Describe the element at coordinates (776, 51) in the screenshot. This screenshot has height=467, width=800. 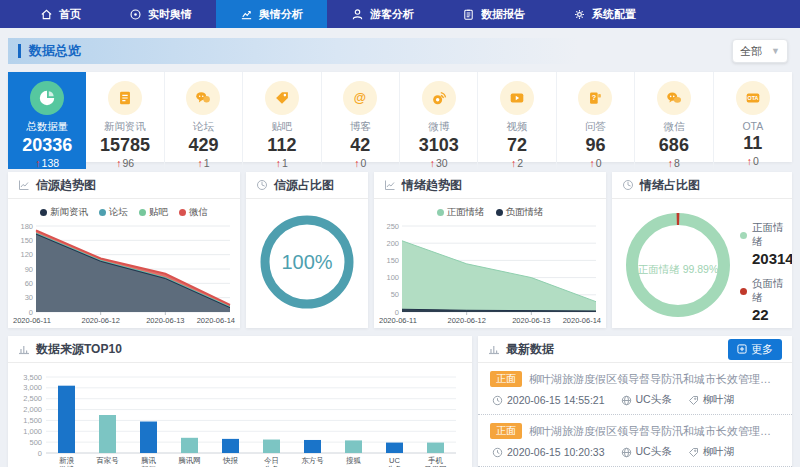
I see `chevron-down-icon: ▼` at that location.